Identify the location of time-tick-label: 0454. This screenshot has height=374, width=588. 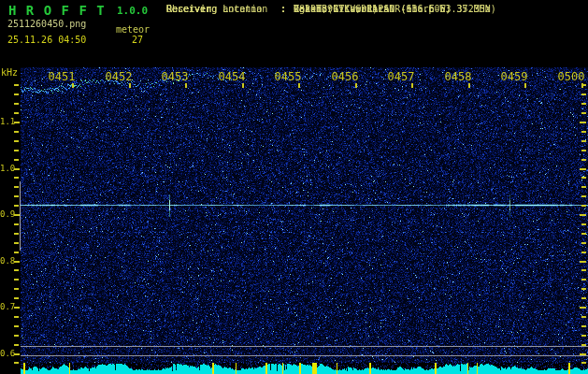
(232, 77).